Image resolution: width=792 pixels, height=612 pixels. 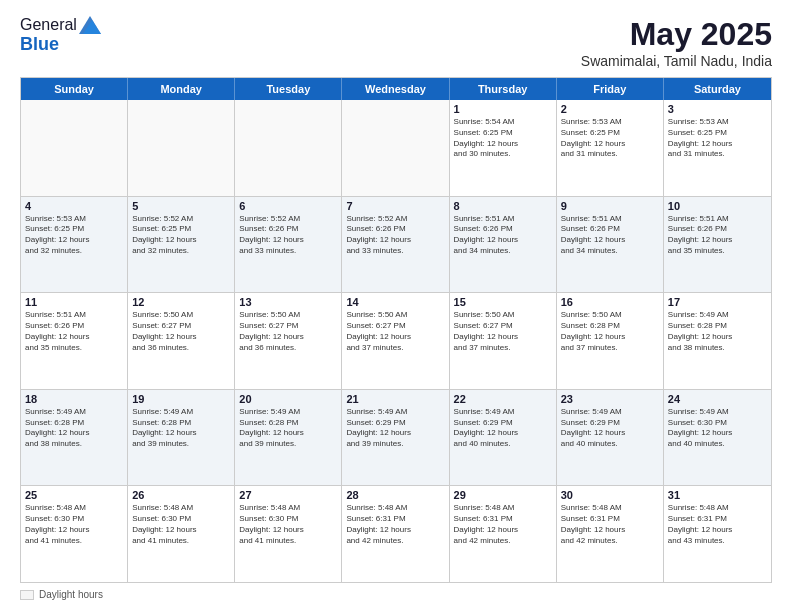 I want to click on header: General Blue May 2025 Swamimalai, Tamil …, so click(x=396, y=42).